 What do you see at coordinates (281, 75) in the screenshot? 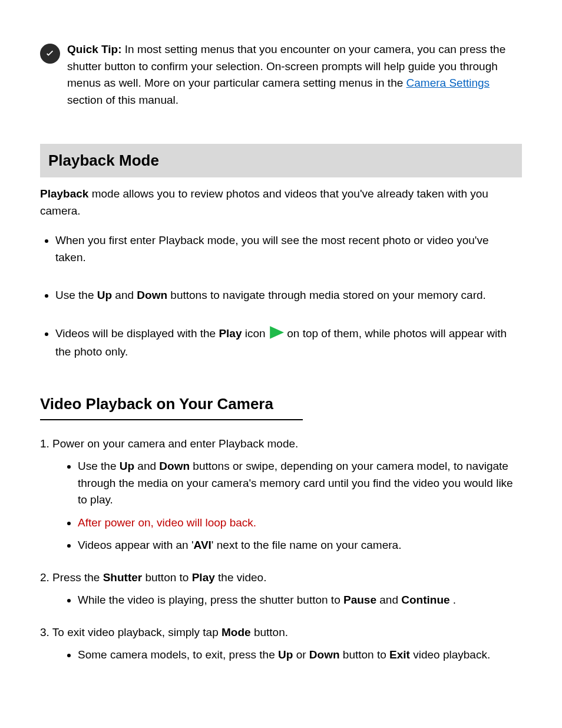
I see `quick-tip-block: Quick Tip: In most setting menus that yo…` at bounding box center [281, 75].